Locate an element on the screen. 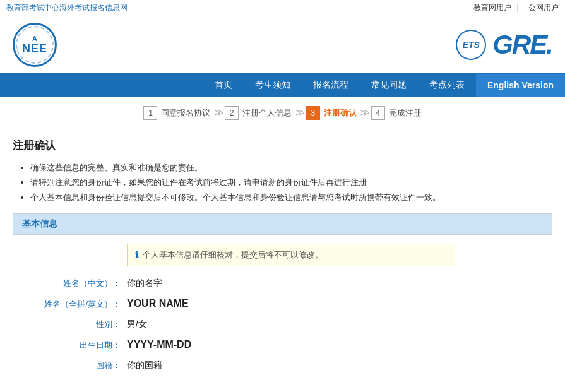 The height and width of the screenshot is (392, 565). value-gender: 男/女 is located at coordinates (137, 324).